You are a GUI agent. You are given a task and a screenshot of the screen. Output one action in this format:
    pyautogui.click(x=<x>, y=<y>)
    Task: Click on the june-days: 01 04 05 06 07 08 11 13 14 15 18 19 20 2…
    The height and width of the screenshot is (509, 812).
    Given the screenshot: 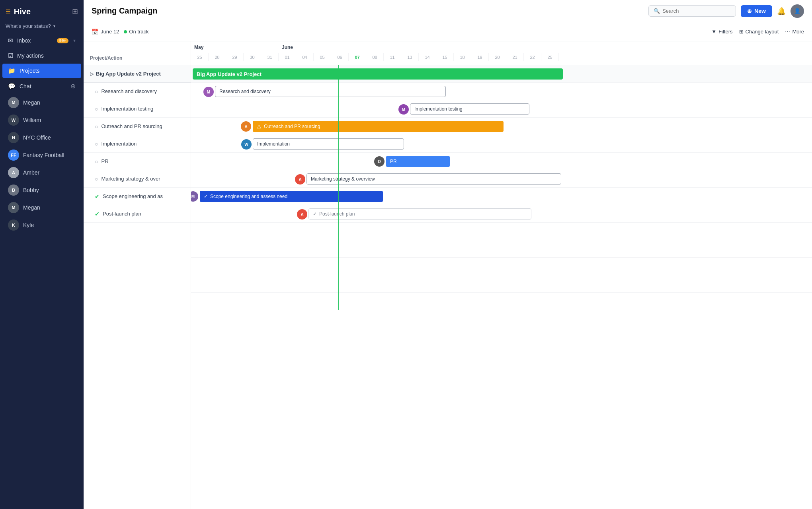 What is the action you would take?
    pyautogui.click(x=419, y=57)
    